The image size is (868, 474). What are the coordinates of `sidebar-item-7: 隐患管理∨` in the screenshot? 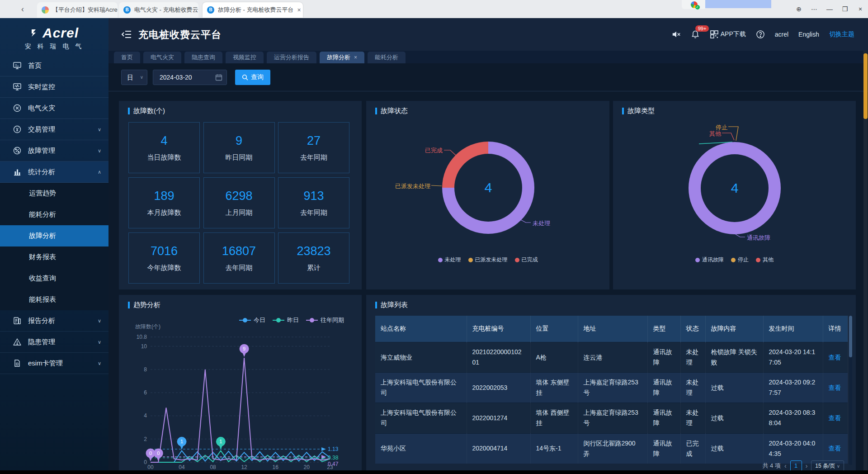 It's located at (54, 342).